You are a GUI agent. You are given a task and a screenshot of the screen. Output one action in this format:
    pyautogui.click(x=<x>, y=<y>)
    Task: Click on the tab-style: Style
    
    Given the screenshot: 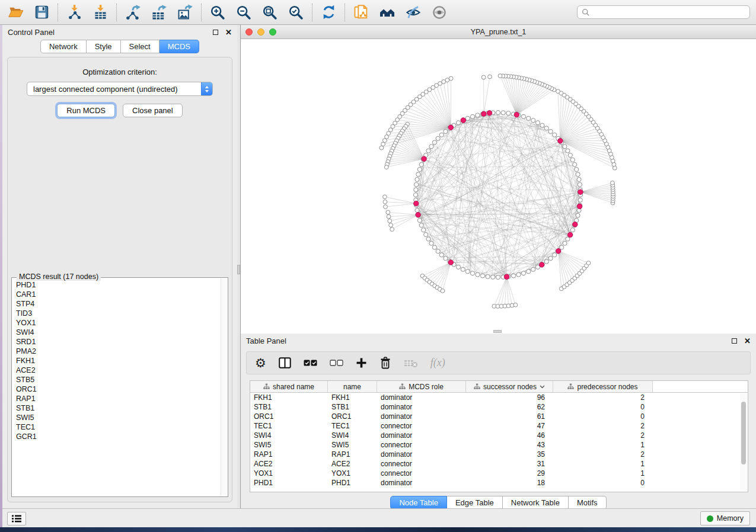 What is the action you would take?
    pyautogui.click(x=104, y=46)
    